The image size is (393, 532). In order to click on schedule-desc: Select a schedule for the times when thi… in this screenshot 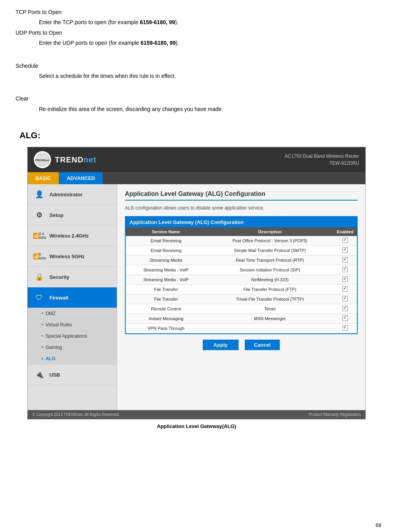, I will do `click(208, 76)`.